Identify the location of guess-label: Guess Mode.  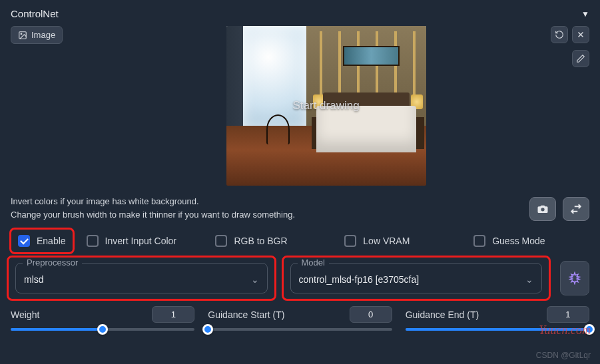
(518, 241).